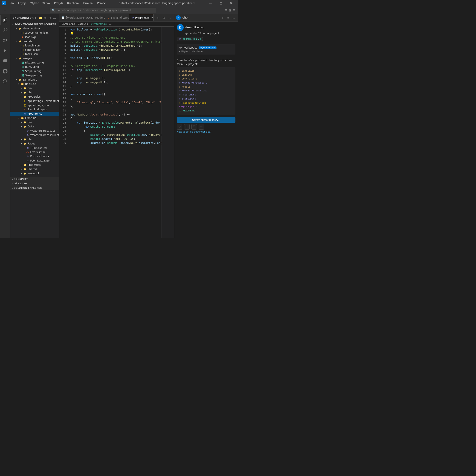  Describe the element at coordinates (211, 3) in the screenshot. I see `minimize-button: —` at that location.